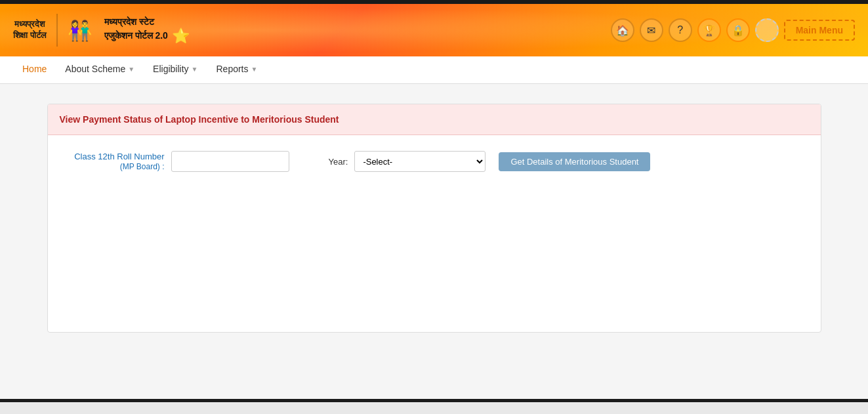 The width and height of the screenshot is (868, 414). I want to click on nav-eligibility: Eligibility ▼, so click(175, 70).